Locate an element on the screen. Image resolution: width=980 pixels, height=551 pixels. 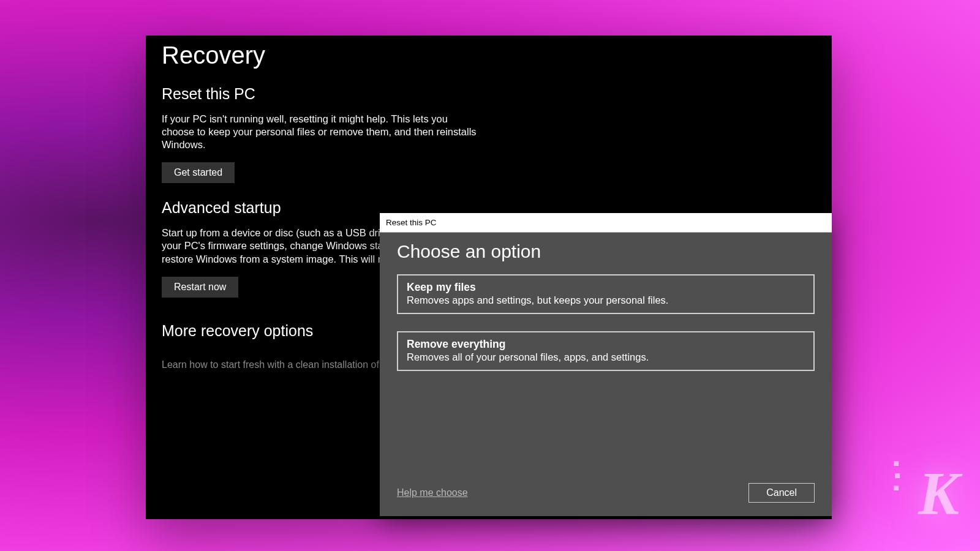
option-remove-everything: Remove everything Removes all of your pe… is located at coordinates (606, 351).